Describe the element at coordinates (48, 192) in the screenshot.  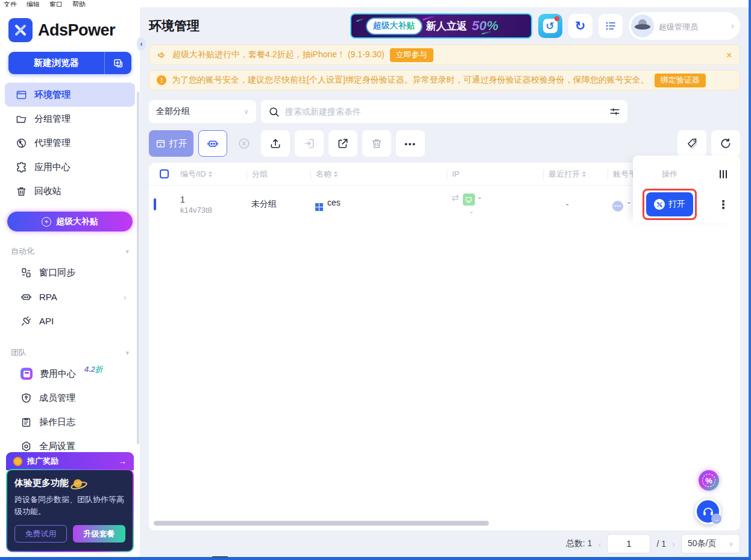
I see `sidebar-item-label: 回收站` at that location.